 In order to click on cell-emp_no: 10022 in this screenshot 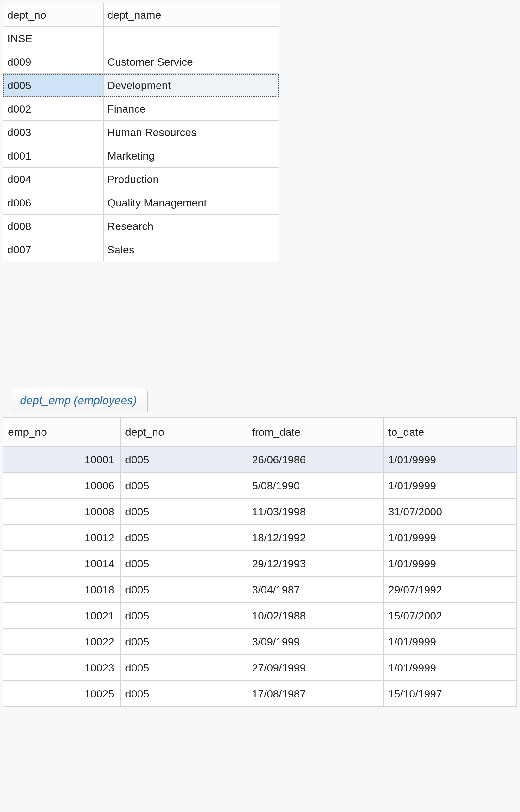, I will do `click(62, 641)`.